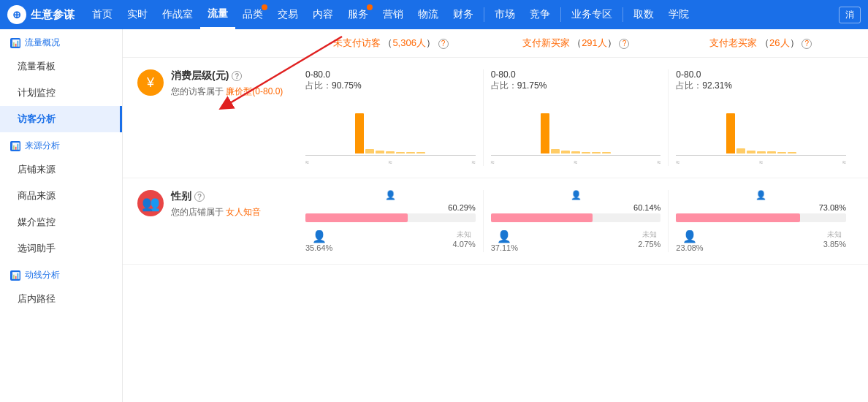  Describe the element at coordinates (576, 221) in the screenshot. I see `gender-charts: 👤 60.29% 👤 35.64% 未知 4.07%` at that location.